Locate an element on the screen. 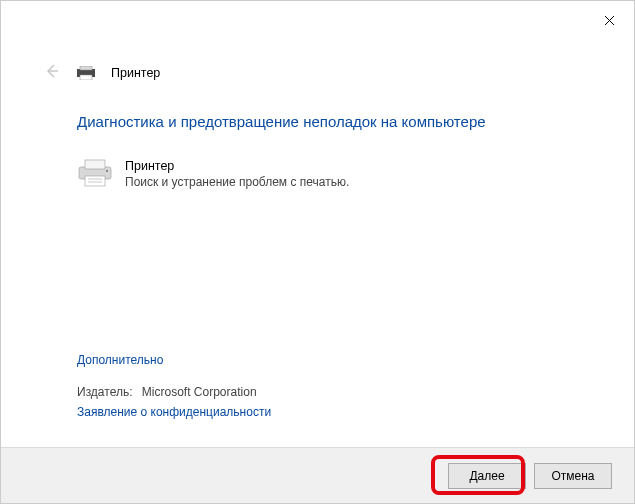 The image size is (635, 504). header-row: Принтер is located at coordinates (100, 72).